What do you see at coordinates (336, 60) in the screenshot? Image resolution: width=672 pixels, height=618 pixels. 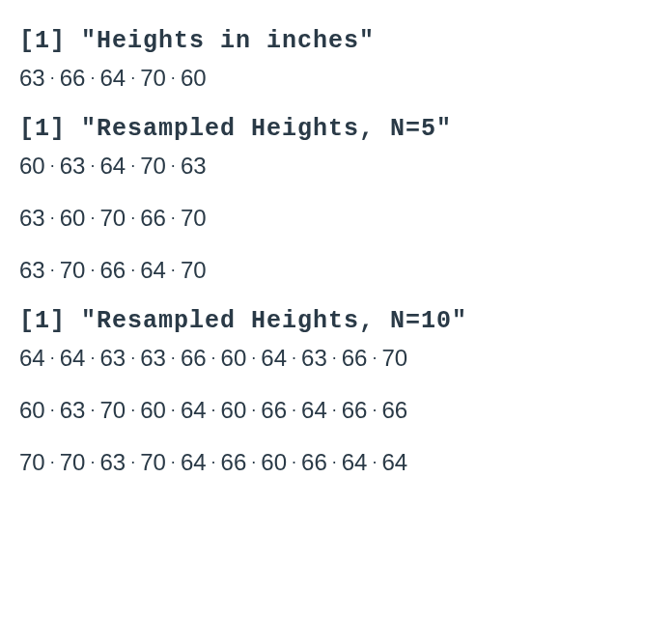 I see `section-heights-original: [1] "Heights in inches" 63·66·64·70·60` at bounding box center [336, 60].